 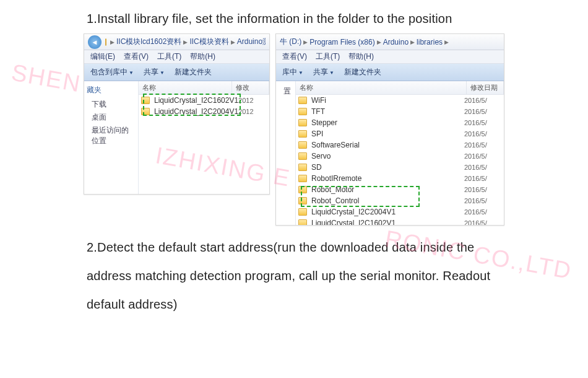 What do you see at coordinates (342, 42) in the screenshot?
I see `breadcrumb-item: Program Files (x86)` at bounding box center [342, 42].